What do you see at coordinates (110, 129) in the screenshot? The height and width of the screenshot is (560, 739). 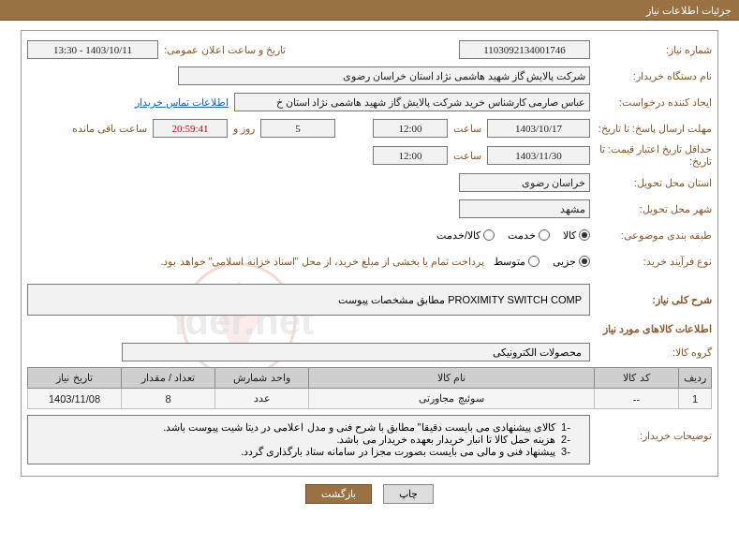 I see `remain-label: ساعت باقی مانده` at bounding box center [110, 129].